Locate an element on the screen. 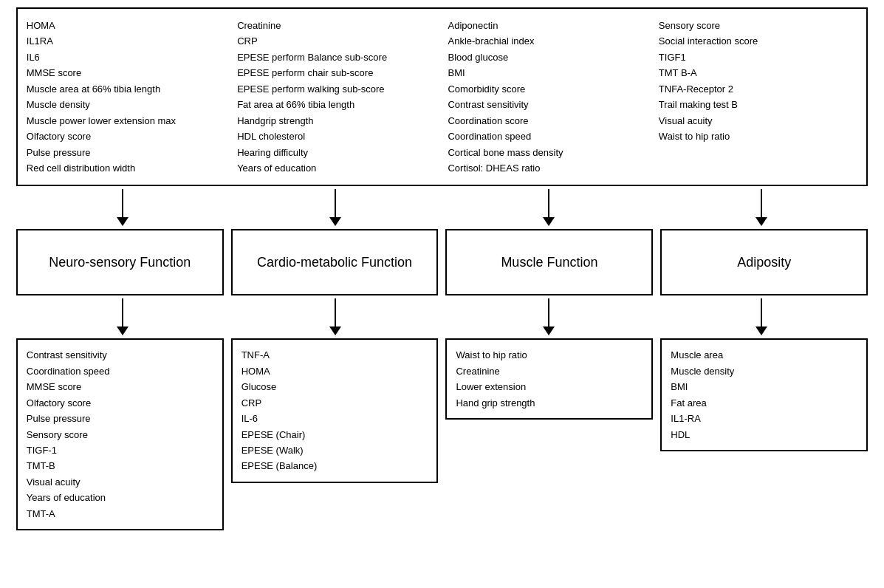 This screenshot has width=884, height=588. detail-item: Contrast sensitivity is located at coordinates (120, 355).